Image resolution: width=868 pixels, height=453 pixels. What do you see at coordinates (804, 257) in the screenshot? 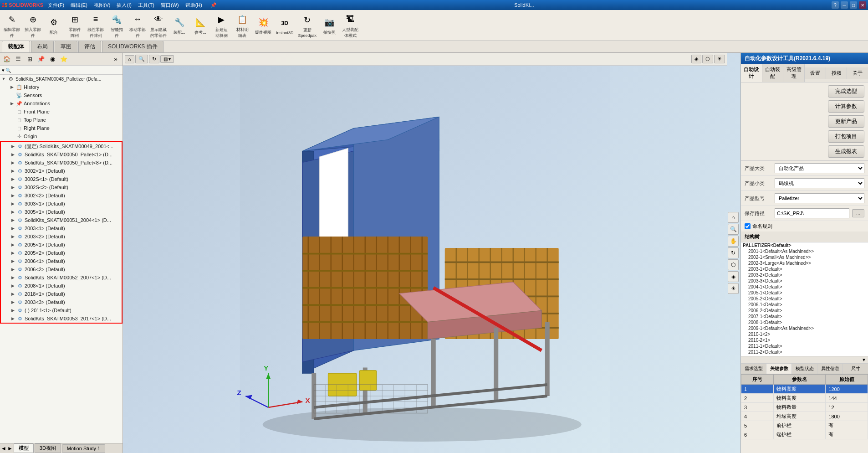
I see `struct-item-2: 2002-1<Small<As Machined>>` at bounding box center [804, 257].